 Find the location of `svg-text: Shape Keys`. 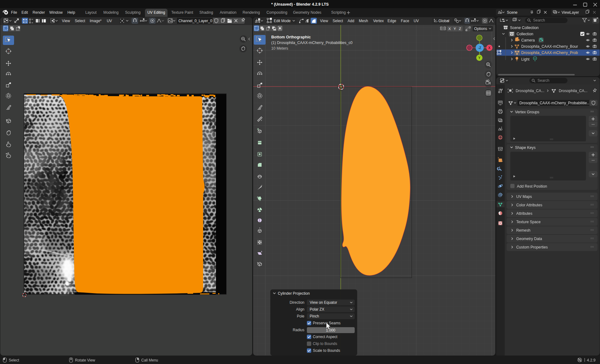

svg-text: Shape Keys is located at coordinates (525, 148).